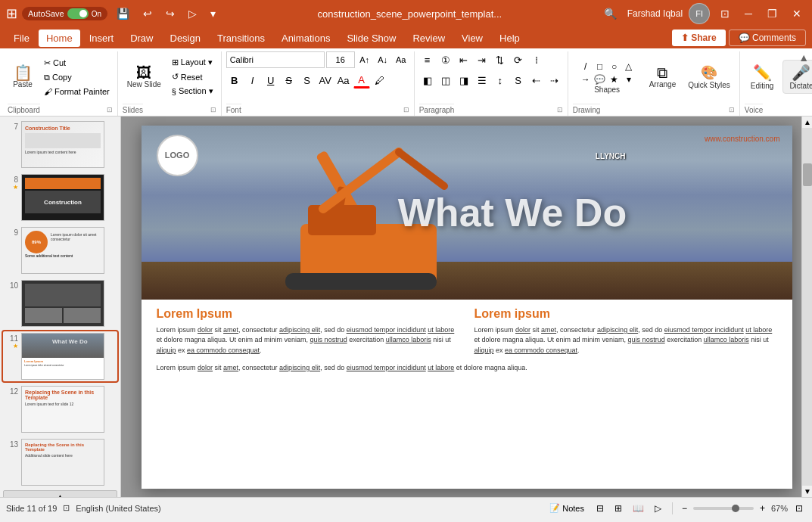  I want to click on menu-home: Home, so click(59, 38).